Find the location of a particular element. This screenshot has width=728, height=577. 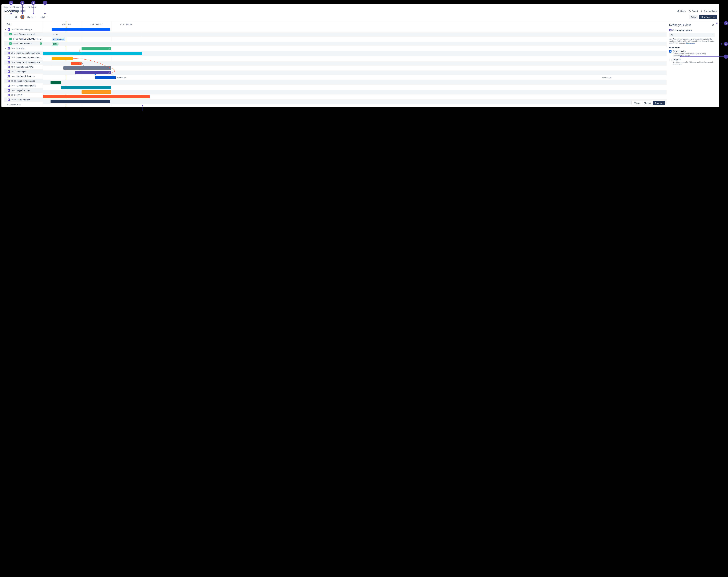

issue-summary: Documentation uplift is located at coordinates (30, 86).